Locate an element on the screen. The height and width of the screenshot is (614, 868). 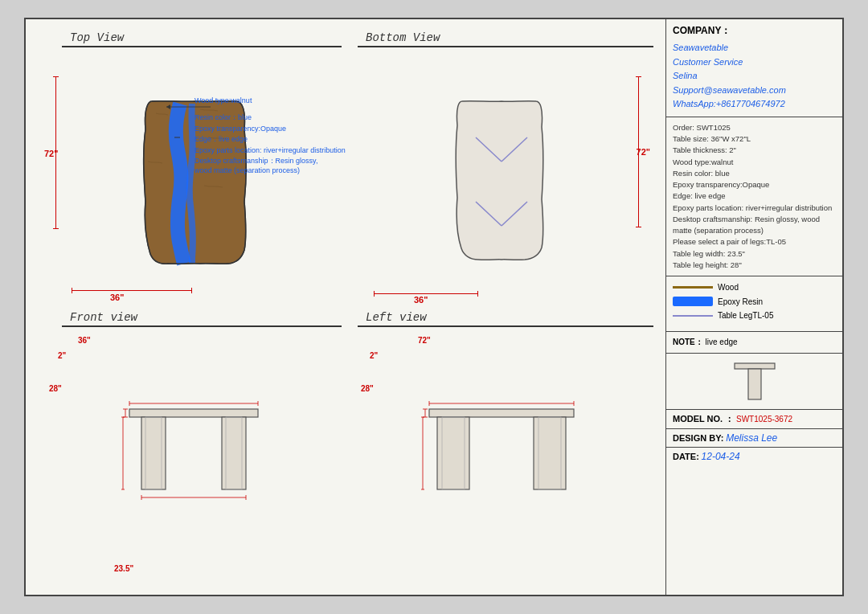
company-contact: Selina is located at coordinates (754, 76).